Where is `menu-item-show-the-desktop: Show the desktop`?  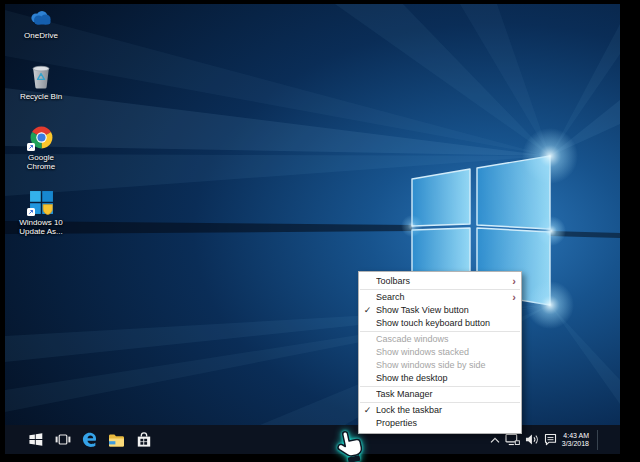 menu-item-show-the-desktop: Show the desktop is located at coordinates (440, 378).